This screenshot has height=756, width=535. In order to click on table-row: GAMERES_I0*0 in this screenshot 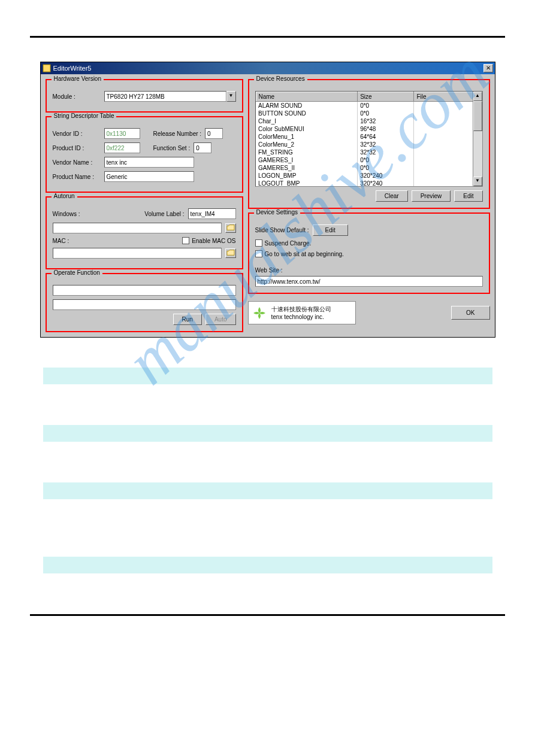, I will do `click(369, 160)`.